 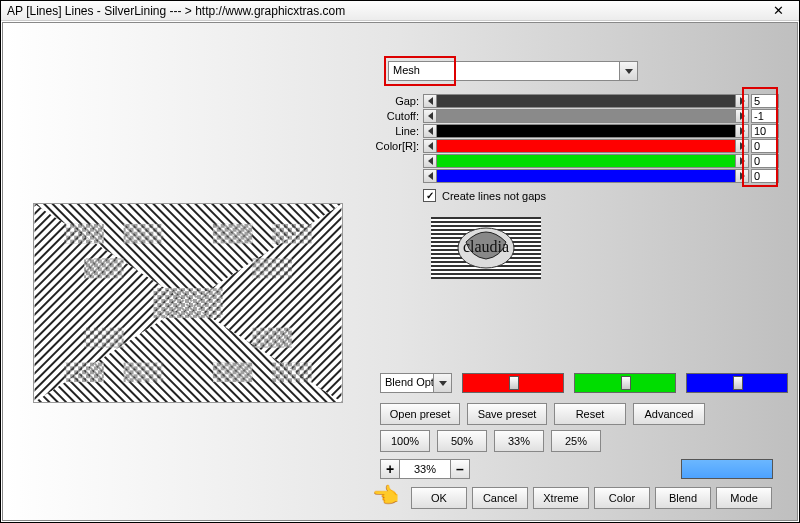 I want to click on slider-row-line: Line: 10, so click(x=571, y=130).